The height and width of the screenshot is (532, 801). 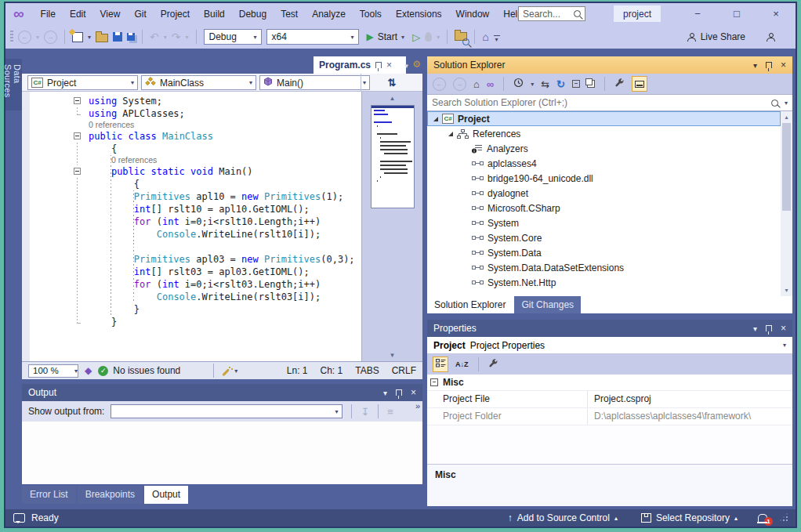 What do you see at coordinates (610, 103) in the screenshot?
I see `solution-explorer-search-box: Search Solution Explorer (Ctrl+;) ▾` at bounding box center [610, 103].